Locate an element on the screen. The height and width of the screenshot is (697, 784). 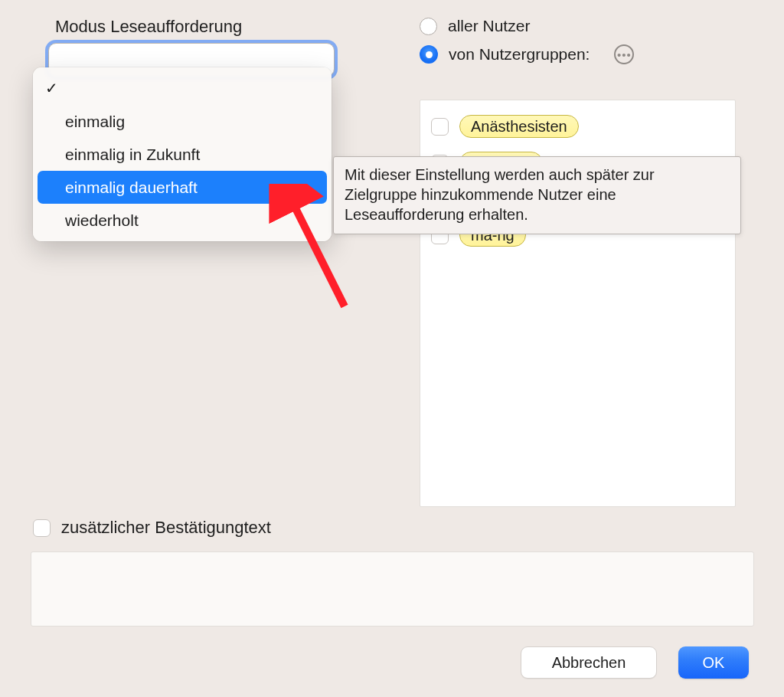
modus-option-blank is located at coordinates (182, 89).